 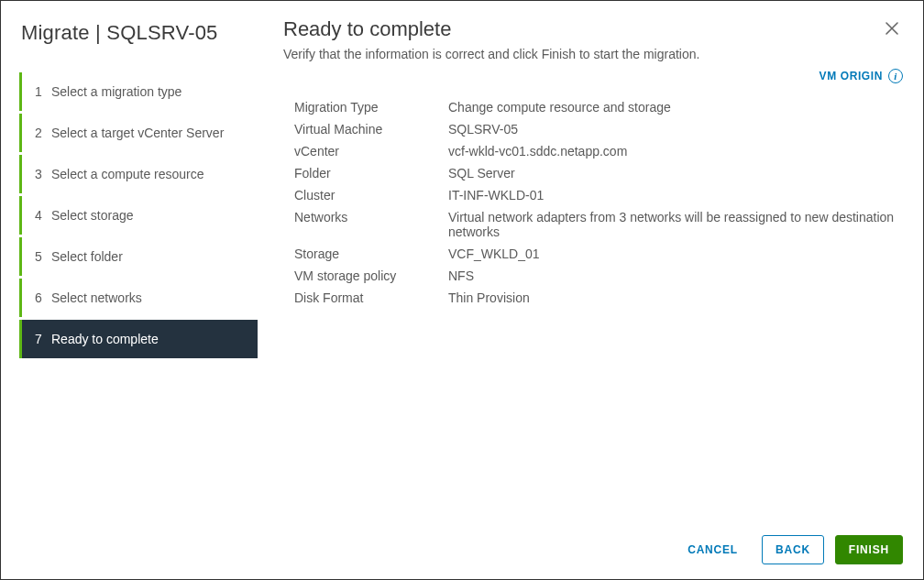 I want to click on page-subtitle: Verify that the information is correct a…, so click(x=593, y=54).